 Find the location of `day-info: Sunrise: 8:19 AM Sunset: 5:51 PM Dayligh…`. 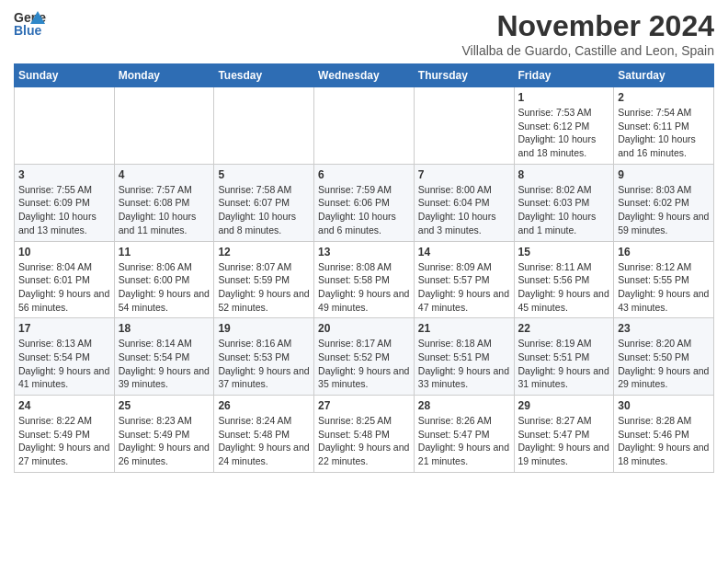

day-info: Sunrise: 8:19 AM Sunset: 5:51 PM Dayligh… is located at coordinates (564, 364).